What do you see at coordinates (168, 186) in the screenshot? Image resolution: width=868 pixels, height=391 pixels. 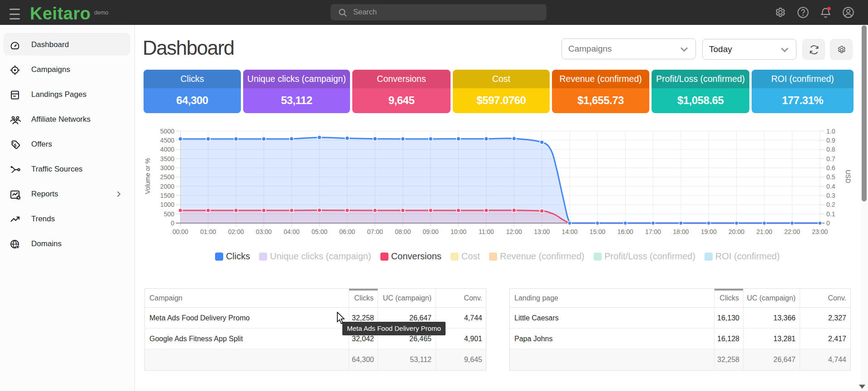 I see `svg-text: 2000` at bounding box center [168, 186].